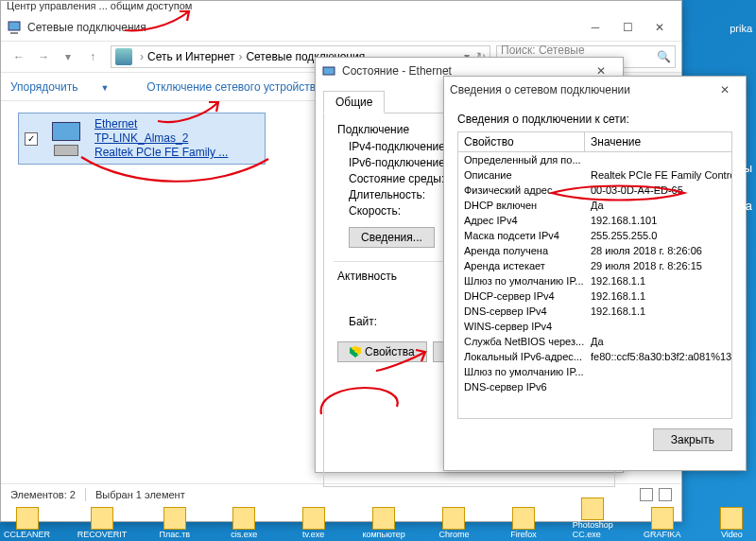  I want to click on status-title: Состояние - Ethernet, so click(397, 71).